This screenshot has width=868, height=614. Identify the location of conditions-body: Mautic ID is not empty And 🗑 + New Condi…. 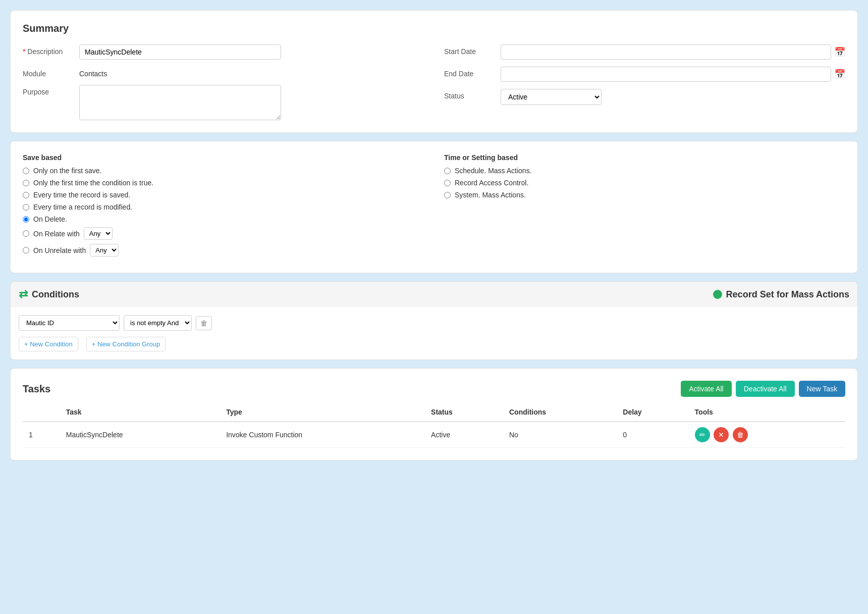
(434, 333).